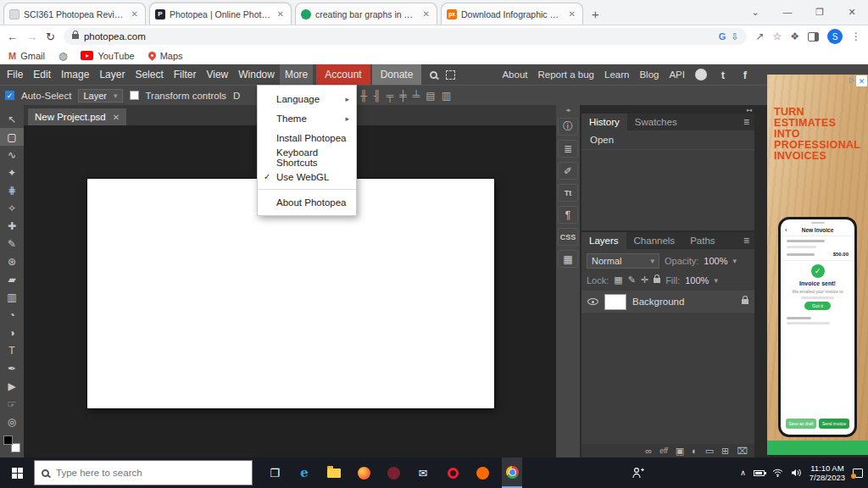  What do you see at coordinates (12, 315) in the screenshot?
I see `blur-tool: ◔` at bounding box center [12, 315].